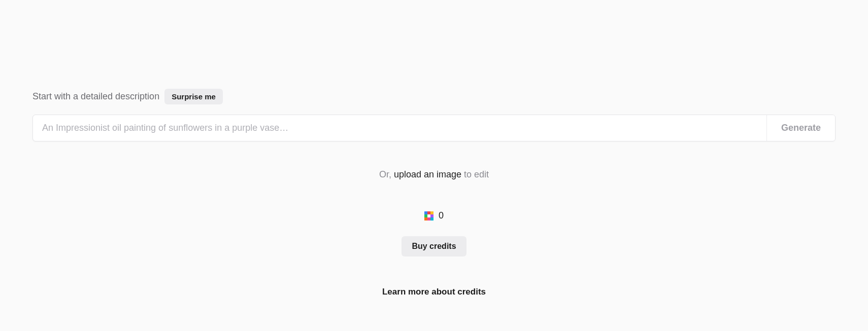 The image size is (868, 331). Describe the element at coordinates (475, 174) in the screenshot. I see `upload-suffix: to edit` at that location.